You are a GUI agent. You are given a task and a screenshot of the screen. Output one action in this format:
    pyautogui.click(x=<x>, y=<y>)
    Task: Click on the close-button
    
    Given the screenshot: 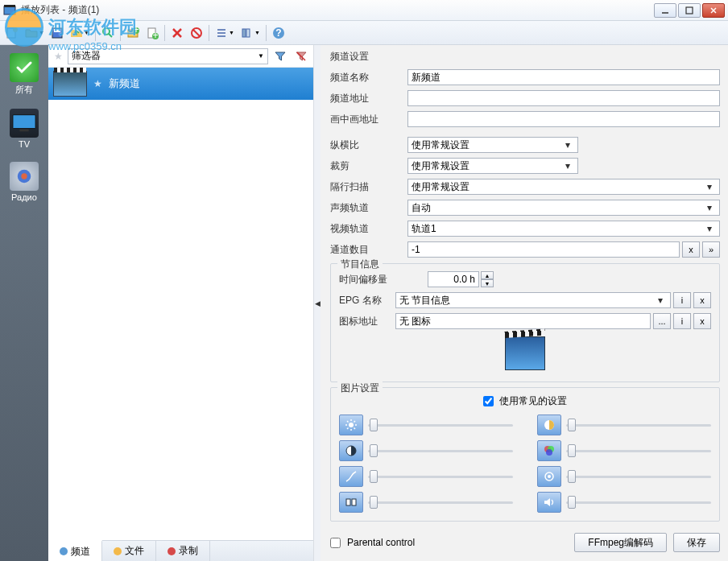 What is the action you would take?
    pyautogui.click(x=714, y=10)
    